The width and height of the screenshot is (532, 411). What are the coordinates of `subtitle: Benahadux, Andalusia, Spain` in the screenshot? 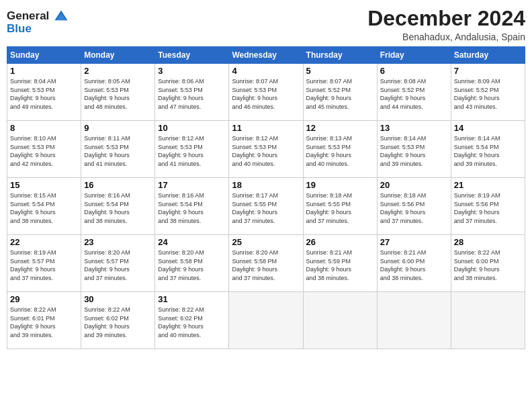 It's located at (446, 37).